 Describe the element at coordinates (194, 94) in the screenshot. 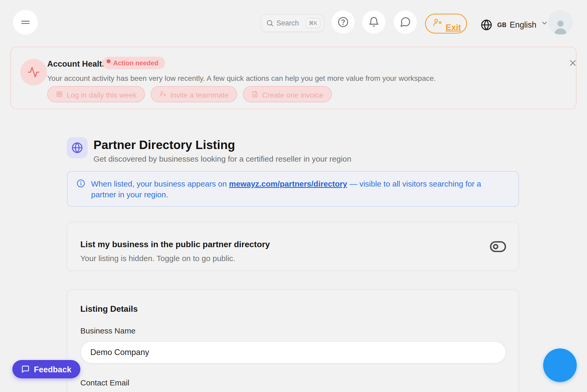

I see `action-invite-teammate: Invite a teammate` at that location.